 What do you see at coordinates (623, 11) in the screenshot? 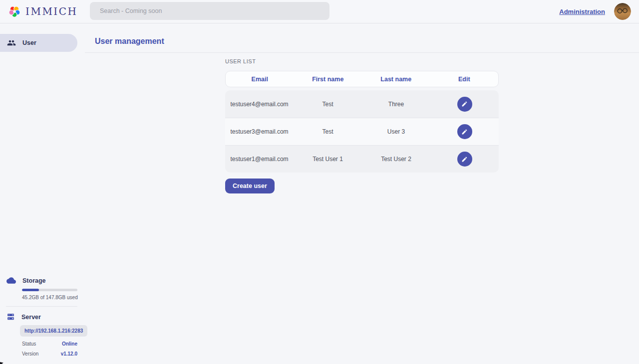
I see `user-avatar` at bounding box center [623, 11].